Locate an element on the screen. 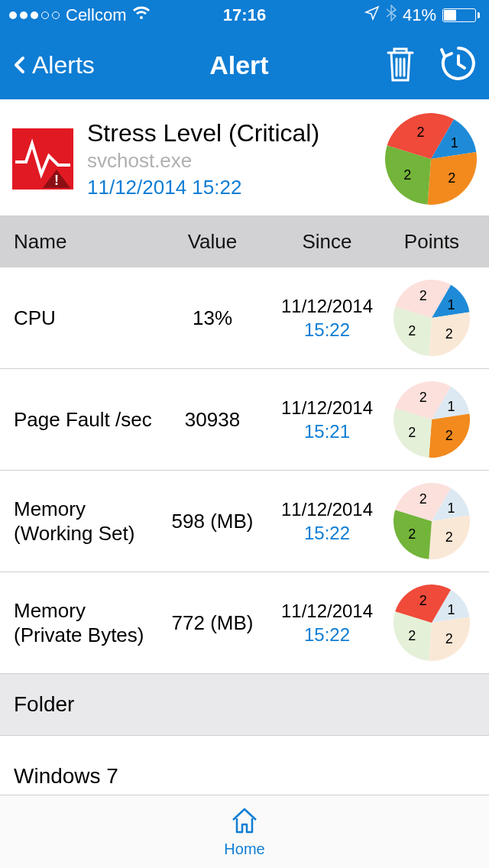 The height and width of the screenshot is (868, 489). row-value: 30938 is located at coordinates (212, 420).